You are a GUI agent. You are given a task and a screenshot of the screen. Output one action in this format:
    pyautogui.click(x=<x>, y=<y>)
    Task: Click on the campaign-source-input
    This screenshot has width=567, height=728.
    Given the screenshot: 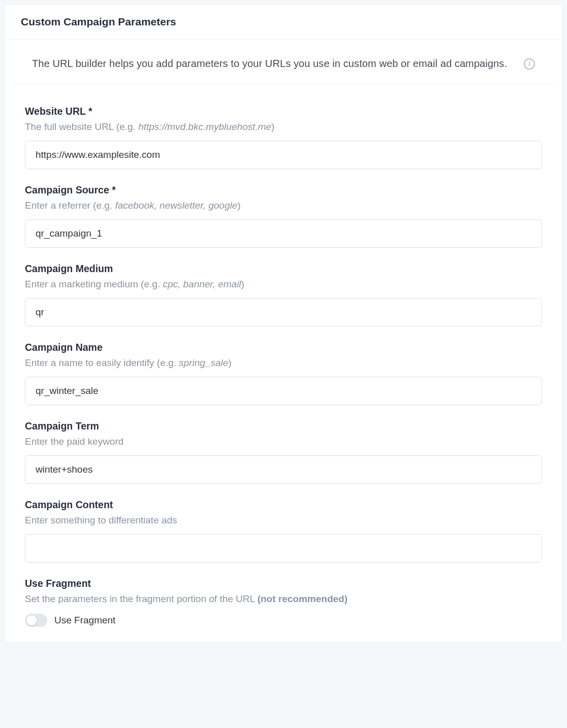 What is the action you would take?
    pyautogui.click(x=284, y=234)
    